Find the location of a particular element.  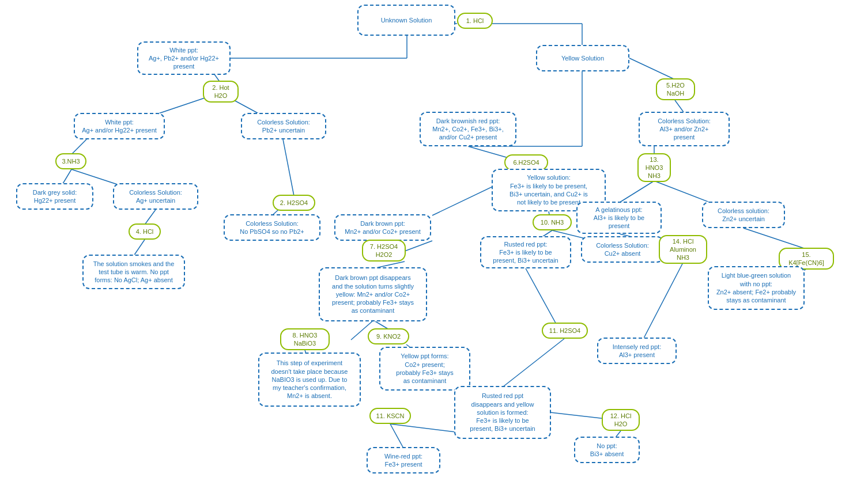

dark-brown-disappears-label: Dark brown ppt disappears and the soluti… is located at coordinates (373, 294).